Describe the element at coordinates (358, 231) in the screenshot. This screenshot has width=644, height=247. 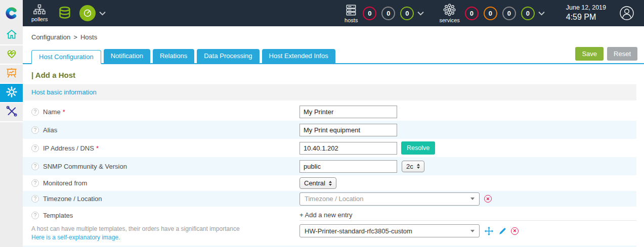
I see `template-value: HW-Printer-standard-rfc3805-custom` at that location.